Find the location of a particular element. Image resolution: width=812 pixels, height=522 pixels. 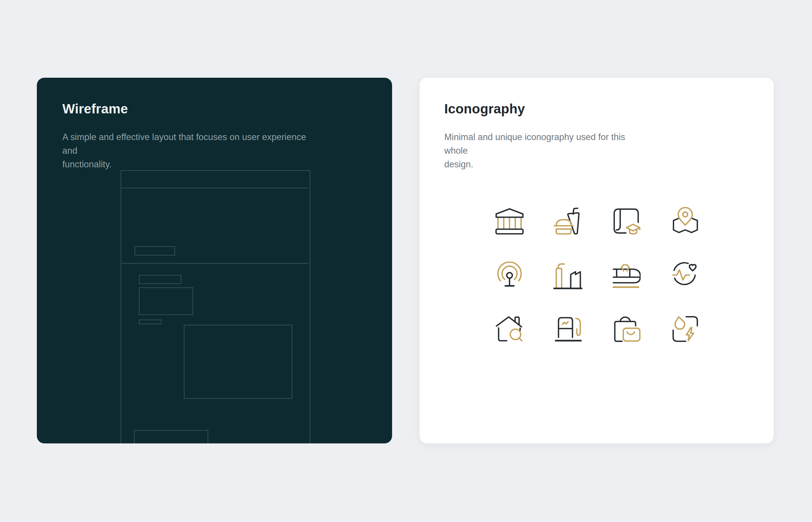

wireframe-card-description: A simple and effective layout that focus… is located at coordinates (190, 150).